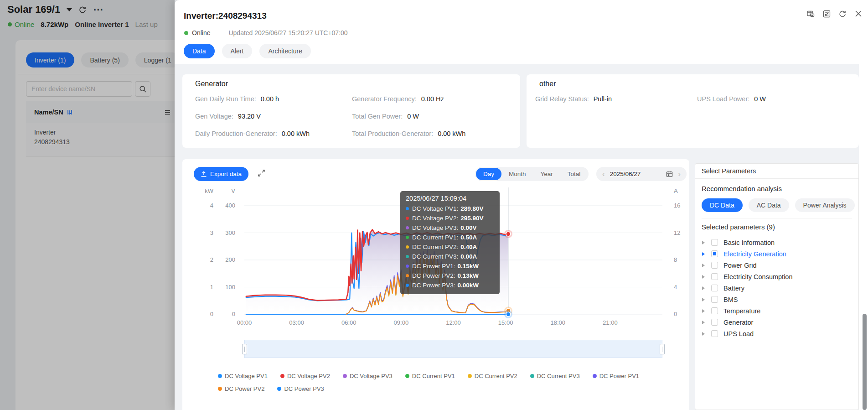 The image size is (868, 410). I want to click on x-axis-label: 15:00, so click(506, 323).